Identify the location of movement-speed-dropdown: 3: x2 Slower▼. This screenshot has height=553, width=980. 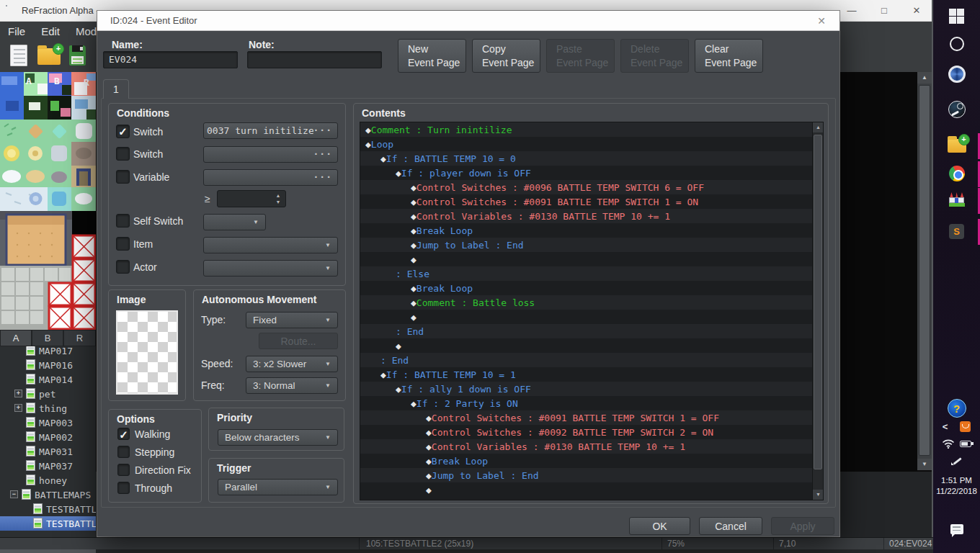
(292, 364).